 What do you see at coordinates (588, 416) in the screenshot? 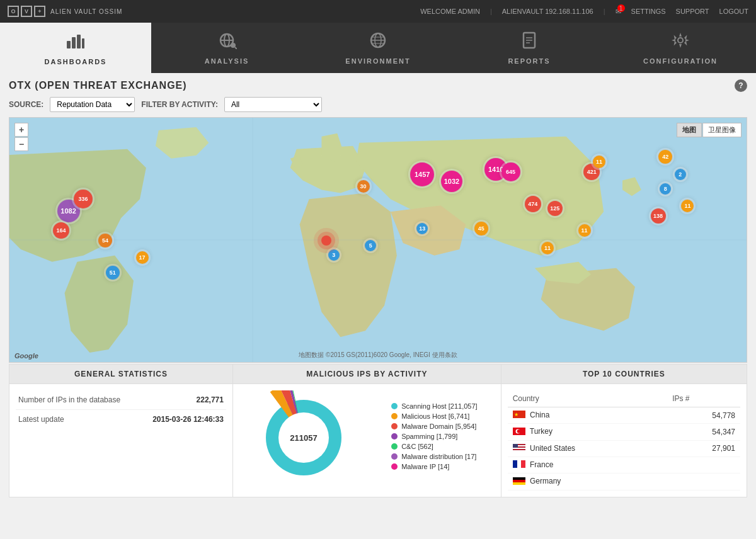
I see `country-cell: ★ China` at bounding box center [588, 416].